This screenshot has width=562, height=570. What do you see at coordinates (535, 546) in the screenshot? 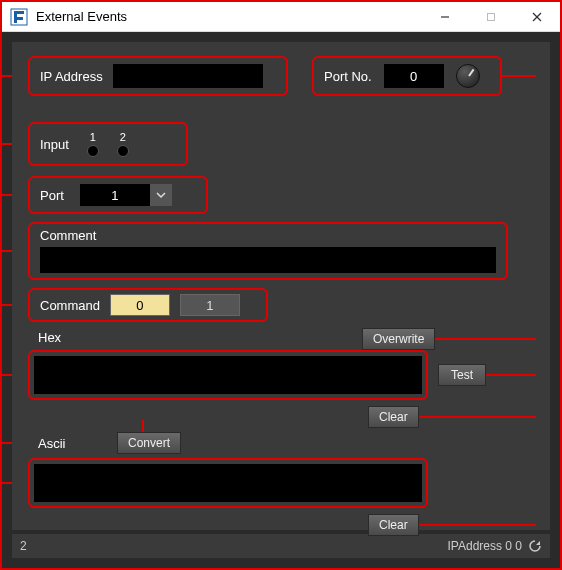
I see `refresh-icon` at bounding box center [535, 546].